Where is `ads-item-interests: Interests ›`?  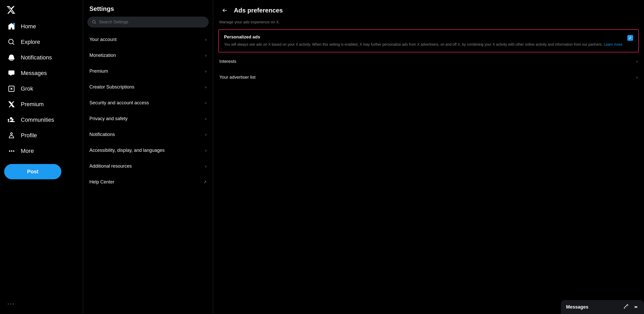 ads-item-interests: Interests › is located at coordinates (429, 61).